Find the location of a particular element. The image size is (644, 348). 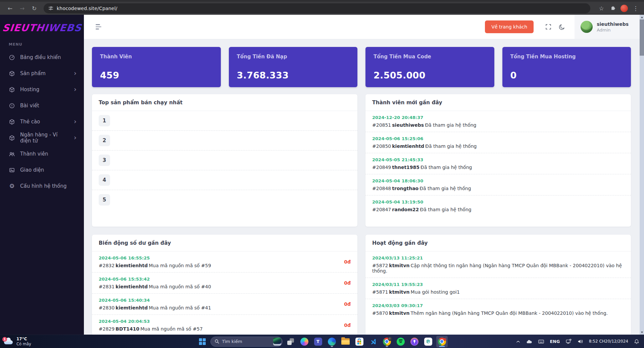

notifications-bell-icon is located at coordinates (637, 342).